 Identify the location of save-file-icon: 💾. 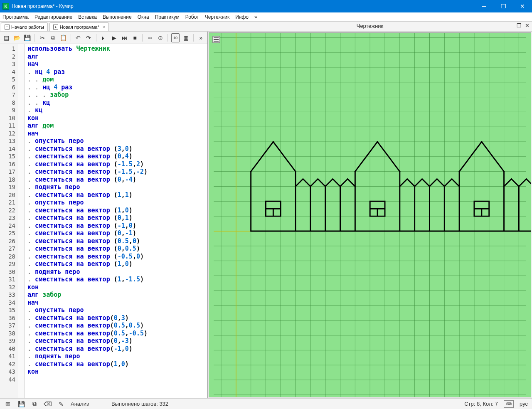
(27, 38).